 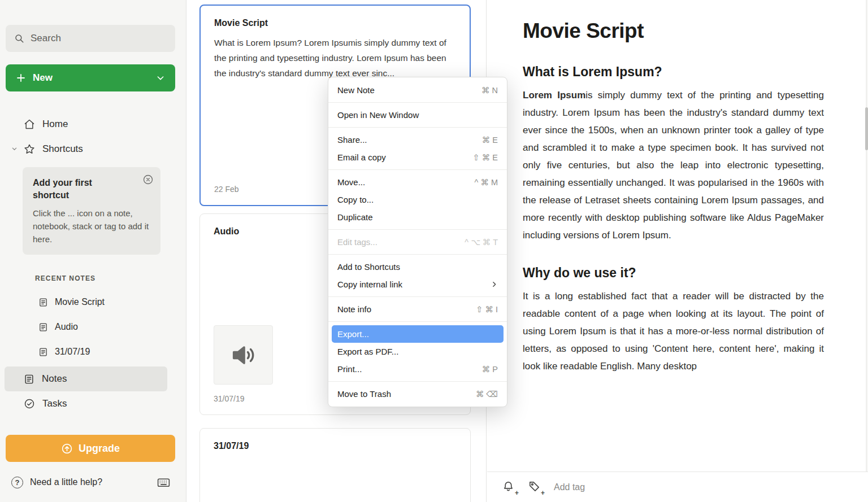 I want to click on menu-item-label: Open in New Window, so click(x=378, y=115).